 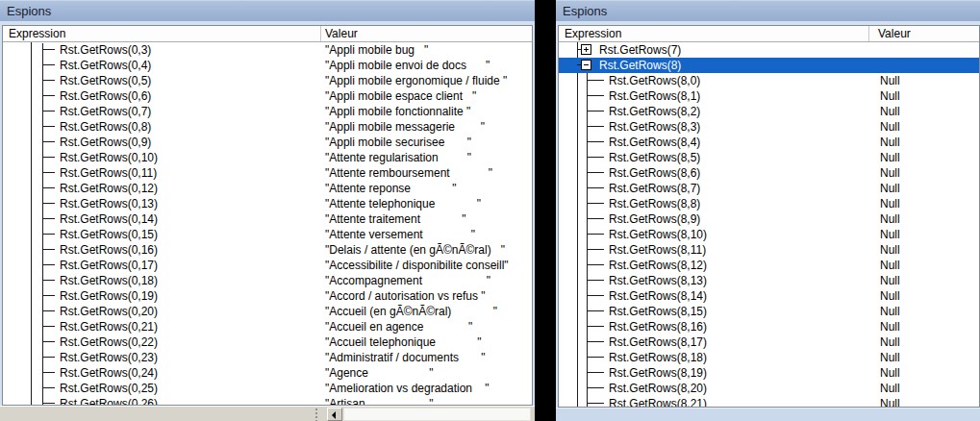 I want to click on expression-cell: Rst.GetRows(8,20), so click(x=658, y=388).